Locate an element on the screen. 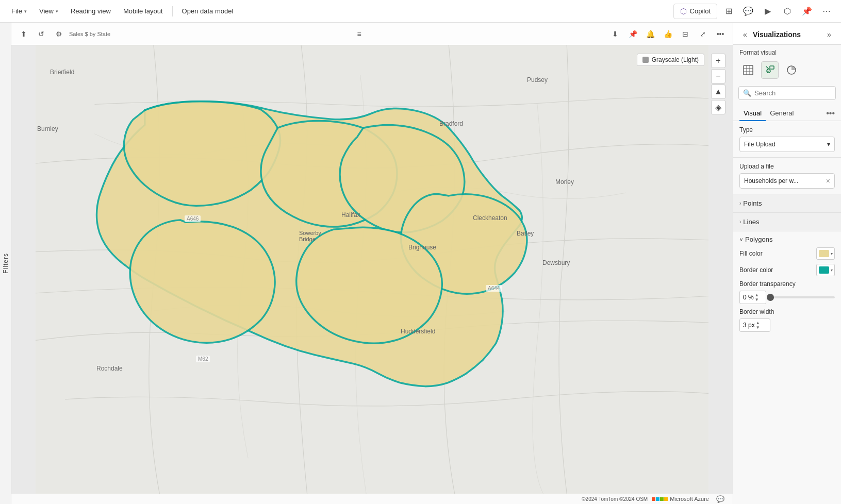  type-value: File Upload is located at coordinates (760, 144).